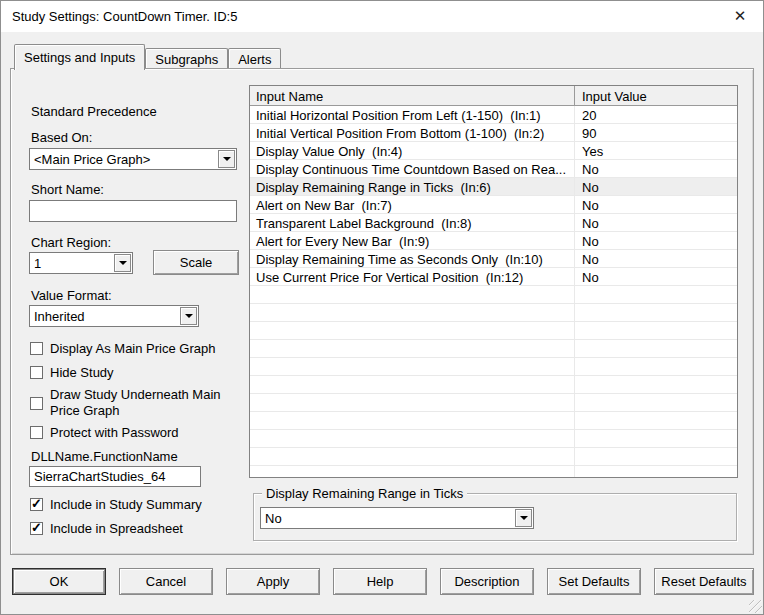 The image size is (764, 615). What do you see at coordinates (412, 222) in the screenshot?
I see `input-name-cell: Transparent Label Background (In:8)` at bounding box center [412, 222].